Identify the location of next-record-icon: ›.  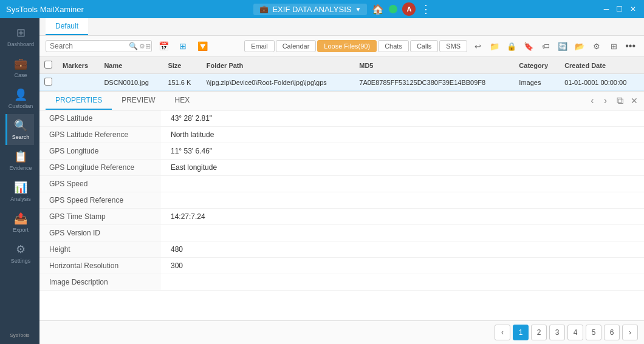
(605, 101).